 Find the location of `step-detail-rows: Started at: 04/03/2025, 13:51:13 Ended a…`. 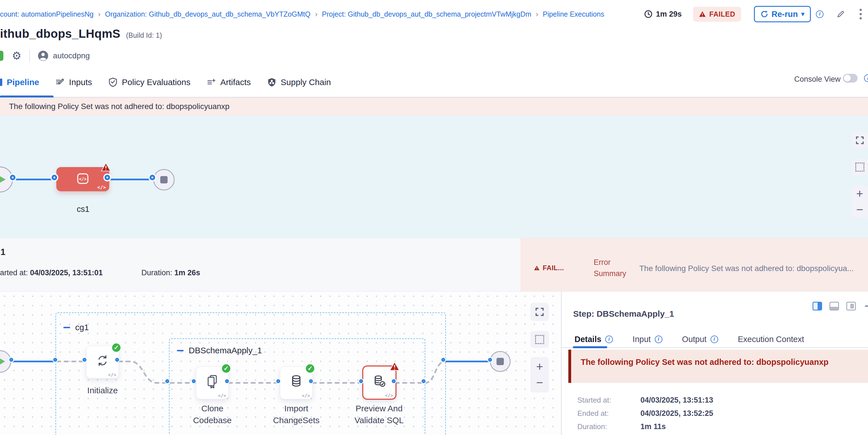

step-detail-rows: Started at: 04/03/2025, 13:51:13 Ended a… is located at coordinates (645, 413).